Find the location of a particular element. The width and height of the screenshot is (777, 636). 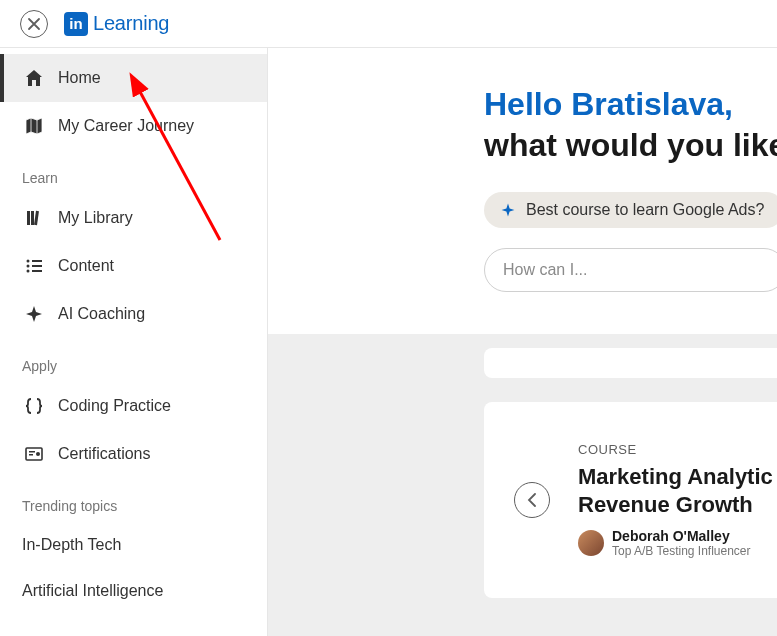

braces-icon is located at coordinates (34, 406).